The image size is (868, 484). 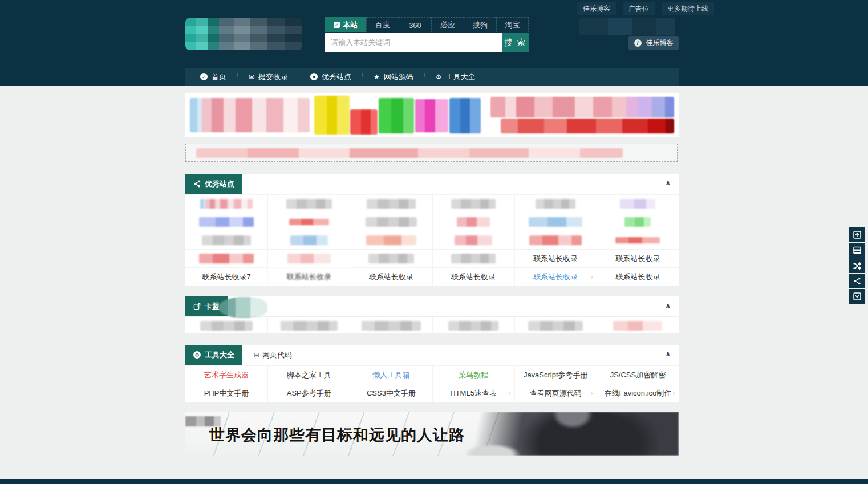 What do you see at coordinates (432, 434) in the screenshot?
I see `quote-banner: 世界会向那些有目标和远见的人让路` at bounding box center [432, 434].